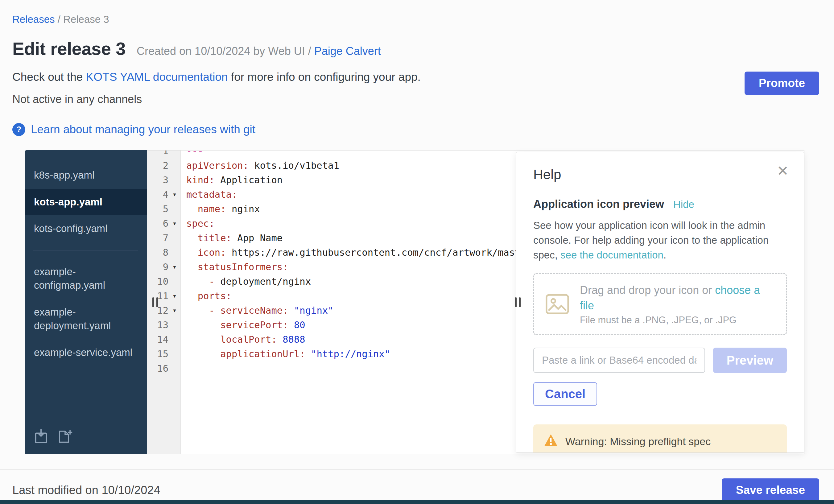  What do you see at coordinates (86, 319) in the screenshot?
I see `file-tree-item: example-deployment.yaml` at bounding box center [86, 319].